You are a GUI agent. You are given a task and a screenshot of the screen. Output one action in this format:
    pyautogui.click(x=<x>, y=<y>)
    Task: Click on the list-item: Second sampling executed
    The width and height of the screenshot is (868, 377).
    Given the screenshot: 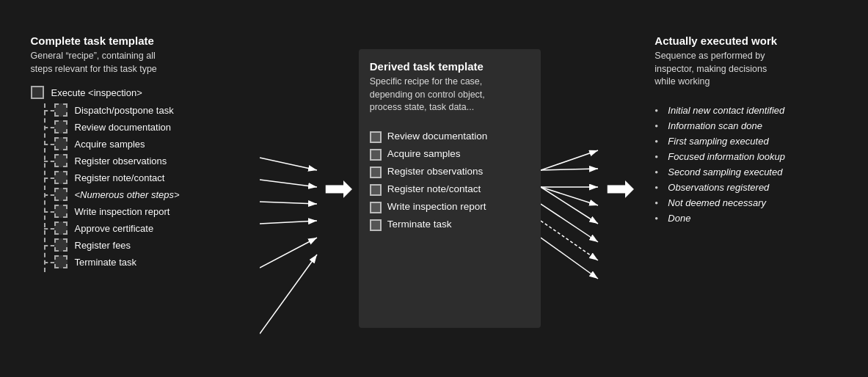 What is the action you would take?
    pyautogui.click(x=720, y=172)
    